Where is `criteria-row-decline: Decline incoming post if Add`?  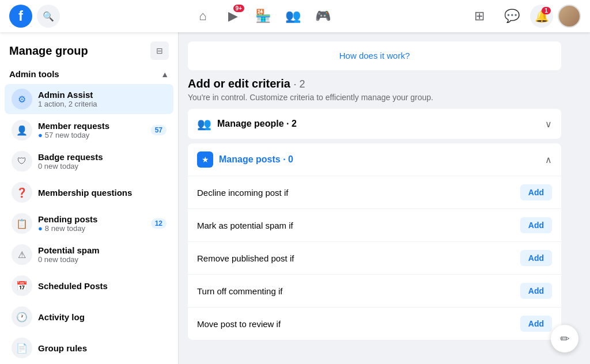 criteria-row-decline: Decline incoming post if Add is located at coordinates (375, 192).